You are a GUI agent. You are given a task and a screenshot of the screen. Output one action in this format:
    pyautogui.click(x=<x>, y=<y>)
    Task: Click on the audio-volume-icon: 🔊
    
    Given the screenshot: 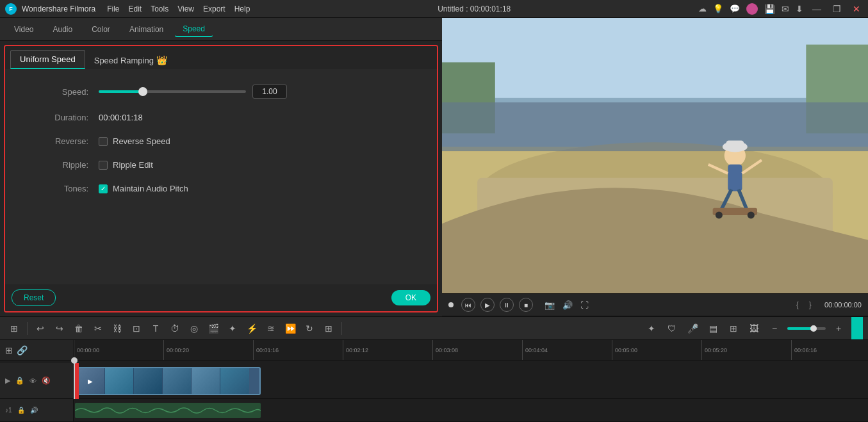 What is the action you would take?
    pyautogui.click(x=34, y=410)
    